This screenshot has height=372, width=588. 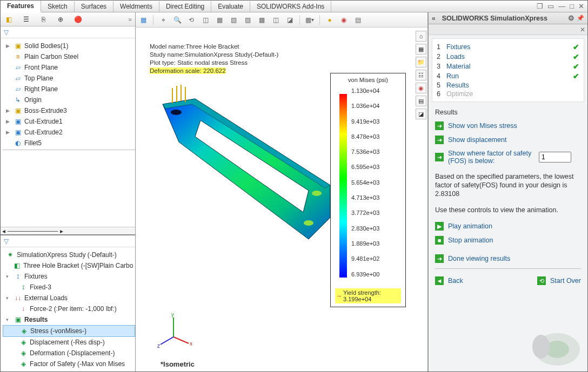 I want to click on zoom-fit-icon: ⌖, so click(x=163, y=20).